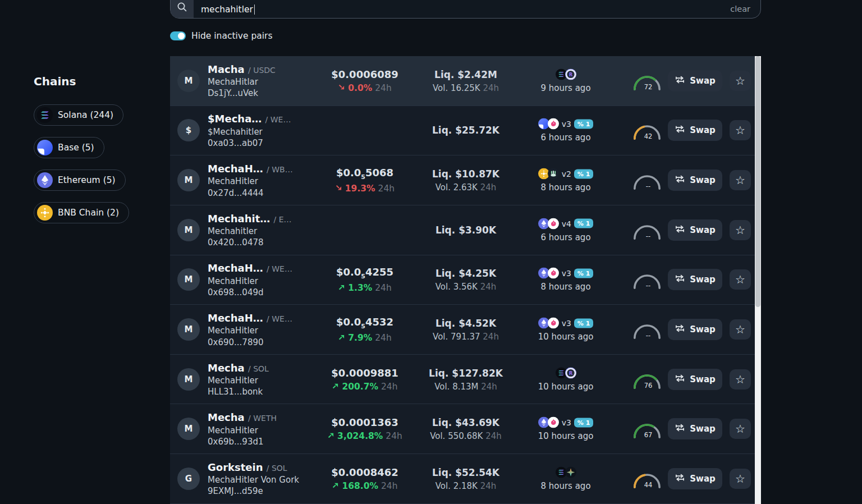  What do you see at coordinates (566, 280) in the screenshot?
I see `platform-block: v3% 18 hours ago` at bounding box center [566, 280].